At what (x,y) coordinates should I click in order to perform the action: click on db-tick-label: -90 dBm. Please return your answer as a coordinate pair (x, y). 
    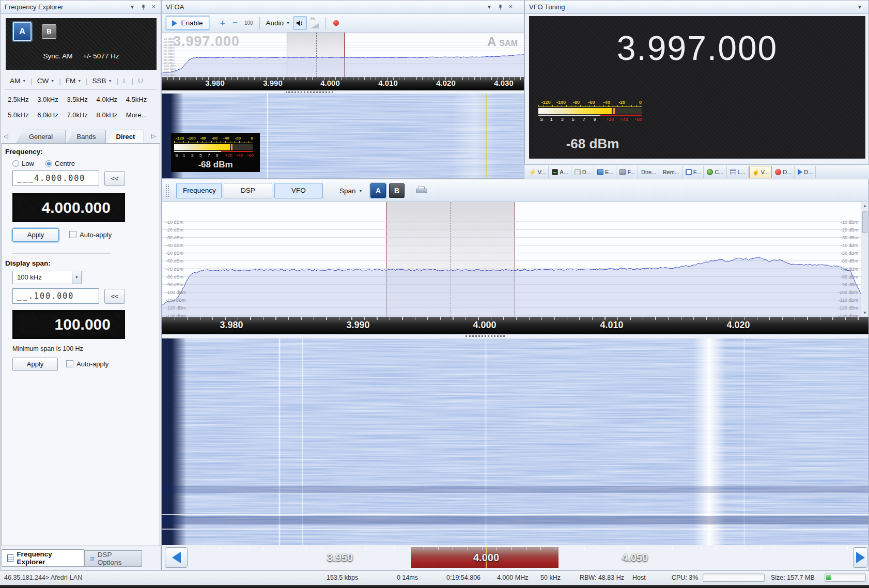
    Looking at the image, I should click on (175, 285).